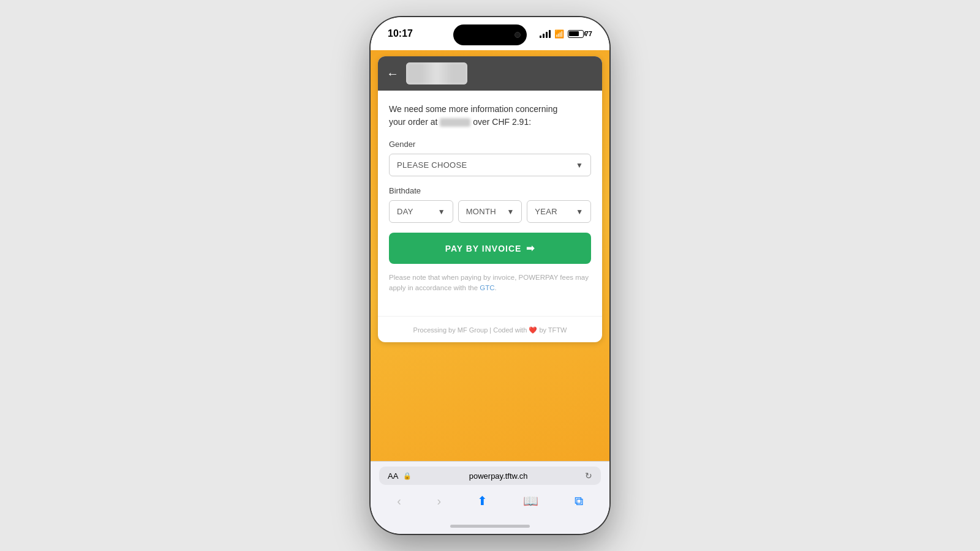 The width and height of the screenshot is (980, 551). I want to click on footer-text: Processing by MF Group | Coded with ❤️ b…, so click(490, 330).